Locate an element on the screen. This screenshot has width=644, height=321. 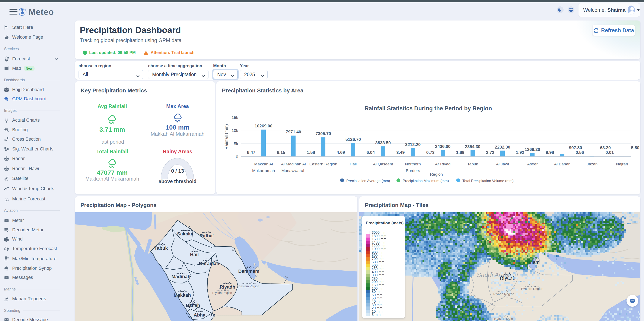
svg-text: Rafha' is located at coordinates (206, 236).